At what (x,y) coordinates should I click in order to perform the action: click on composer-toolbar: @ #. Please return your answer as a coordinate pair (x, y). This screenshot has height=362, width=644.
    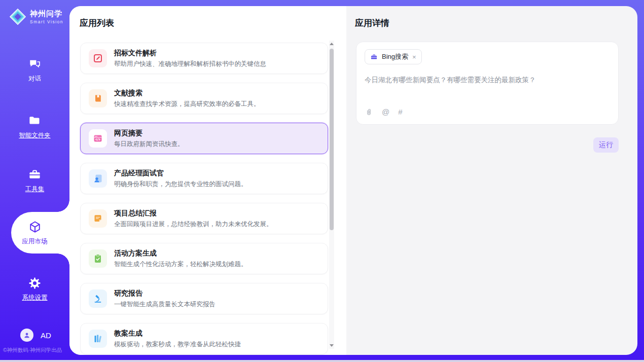
    Looking at the image, I should click on (383, 112).